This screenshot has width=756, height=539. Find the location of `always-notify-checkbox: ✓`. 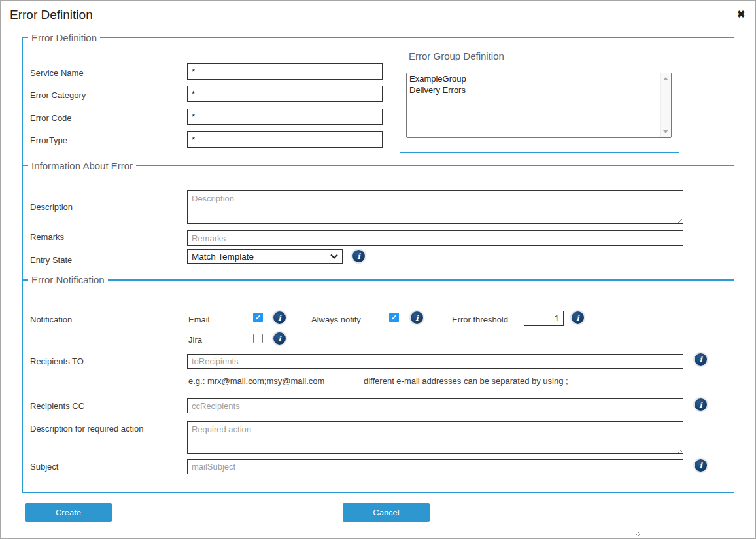

always-notify-checkbox: ✓ is located at coordinates (394, 318).